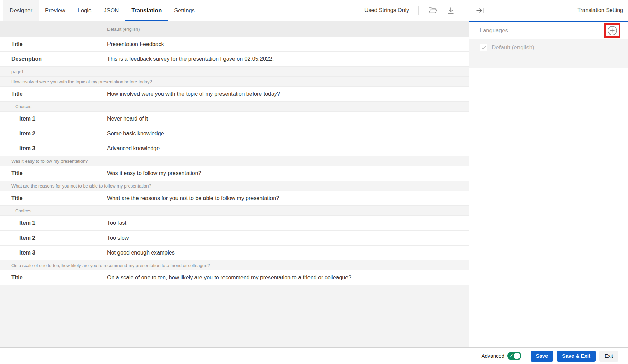  I want to click on collapse-panel-button, so click(480, 10).